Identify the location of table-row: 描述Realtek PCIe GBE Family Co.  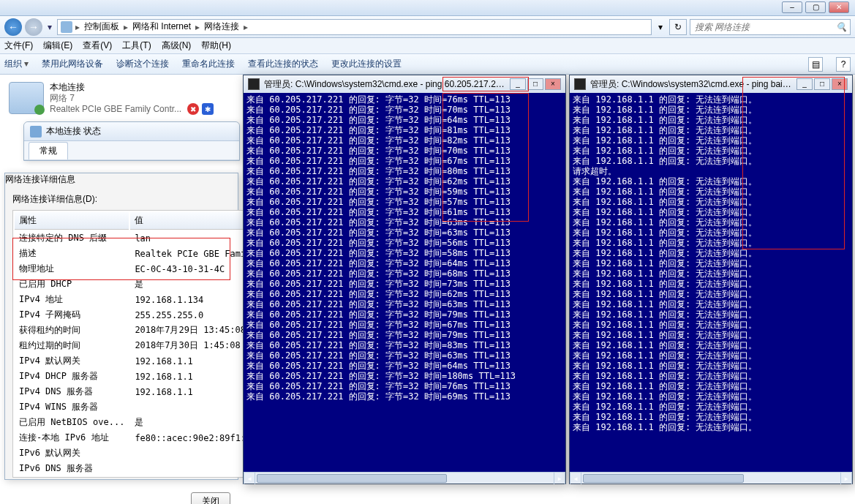
(148, 253).